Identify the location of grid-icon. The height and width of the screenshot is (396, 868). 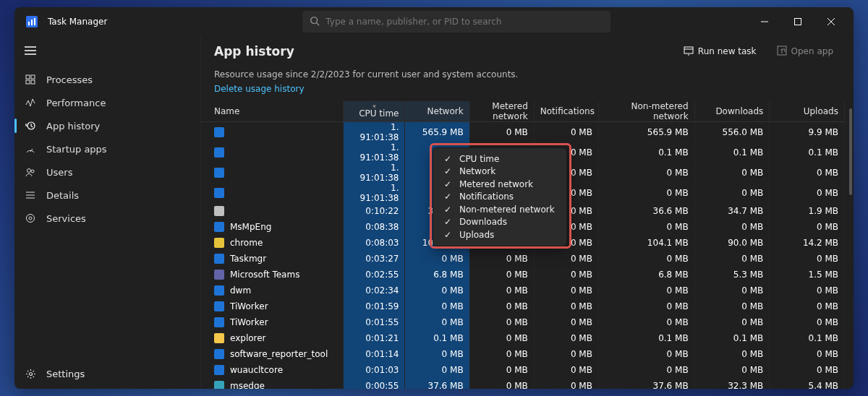
(30, 79).